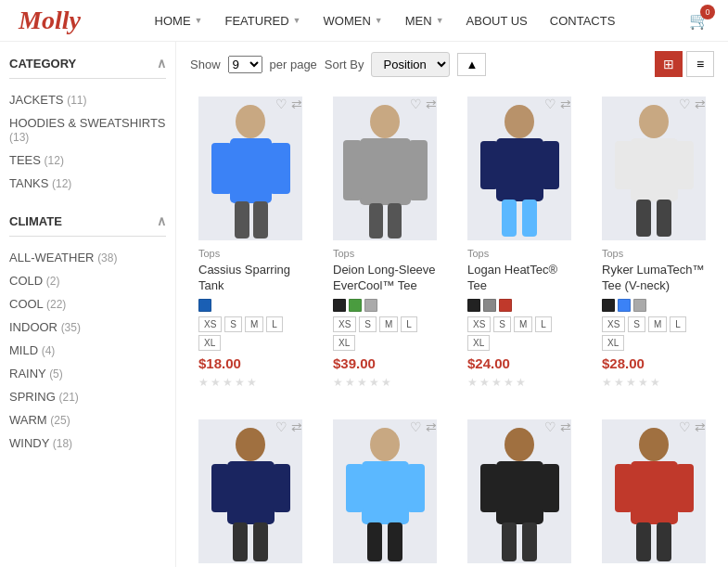 Image resolution: width=728 pixels, height=567 pixels. Describe the element at coordinates (345, 325) in the screenshot. I see `size-xs-2: XS` at that location.